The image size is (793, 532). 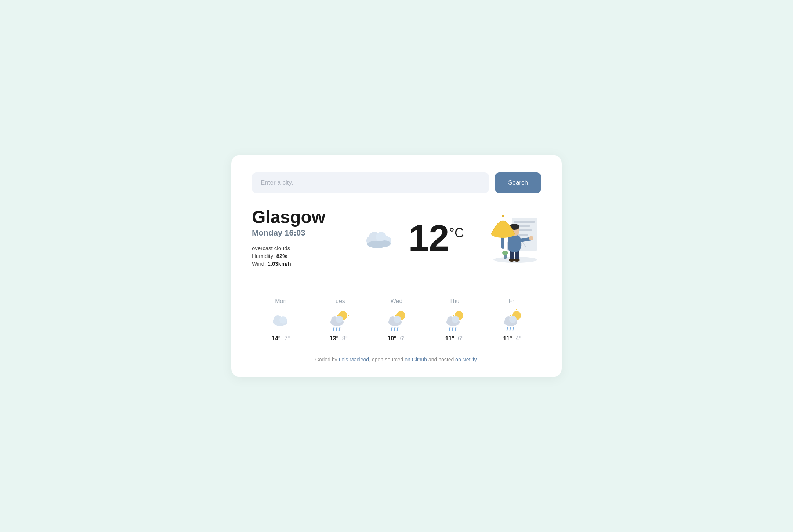 What do you see at coordinates (338, 301) in the screenshot?
I see `day-label-tues: Tues` at bounding box center [338, 301].